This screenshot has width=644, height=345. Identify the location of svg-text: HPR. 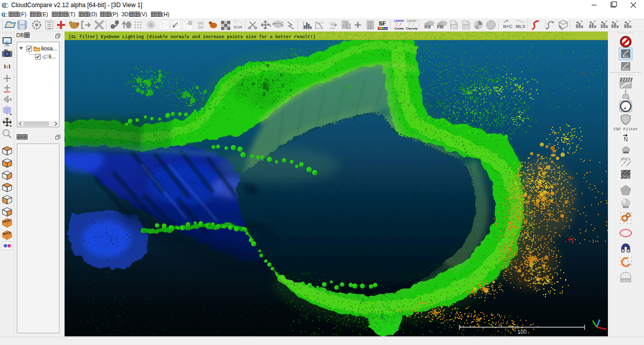
(626, 153).